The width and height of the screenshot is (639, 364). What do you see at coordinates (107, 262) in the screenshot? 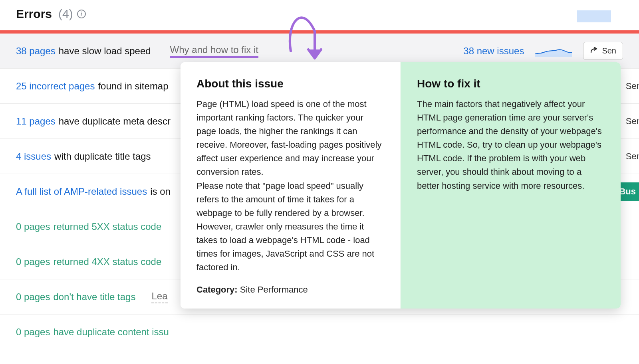
I see `issue-text: returned 4XX status code` at bounding box center [107, 262].